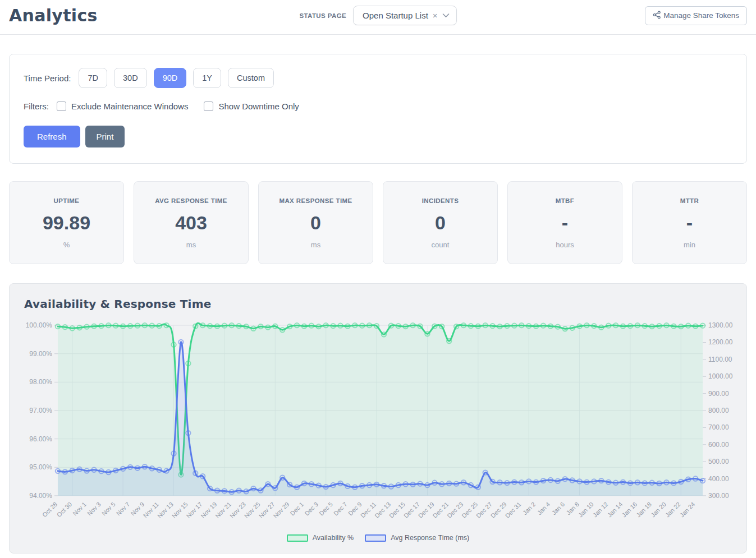  I want to click on stat-label: AVG RESPONSE TIME, so click(191, 201).